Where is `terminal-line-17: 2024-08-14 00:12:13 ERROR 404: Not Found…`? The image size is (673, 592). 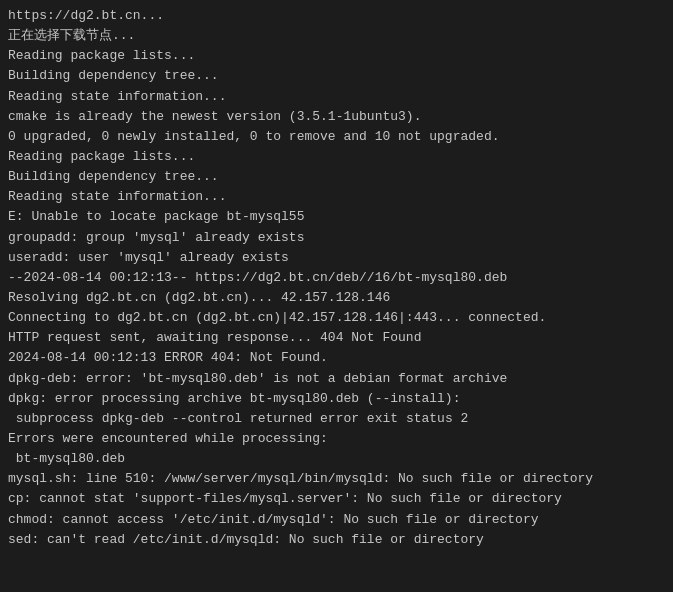 terminal-line-17: 2024-08-14 00:12:13 ERROR 404: Not Found… is located at coordinates (336, 358).